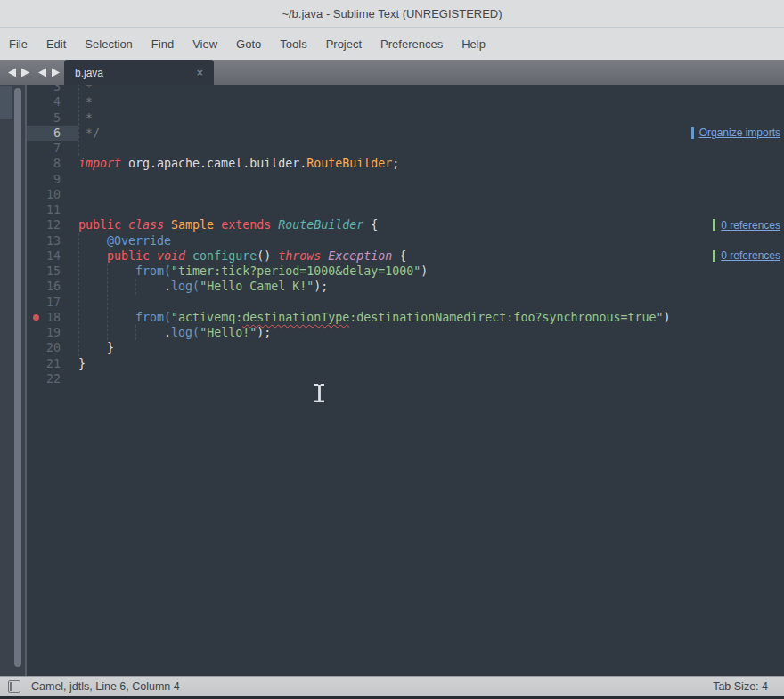  I want to click on code-text: .log("Hello Camel K!");, so click(203, 287).